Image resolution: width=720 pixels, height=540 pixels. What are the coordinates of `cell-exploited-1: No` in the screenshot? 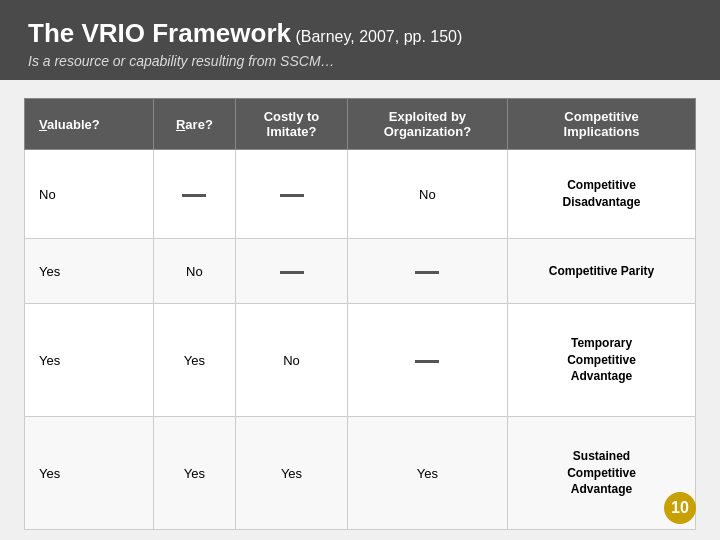 It's located at (427, 194).